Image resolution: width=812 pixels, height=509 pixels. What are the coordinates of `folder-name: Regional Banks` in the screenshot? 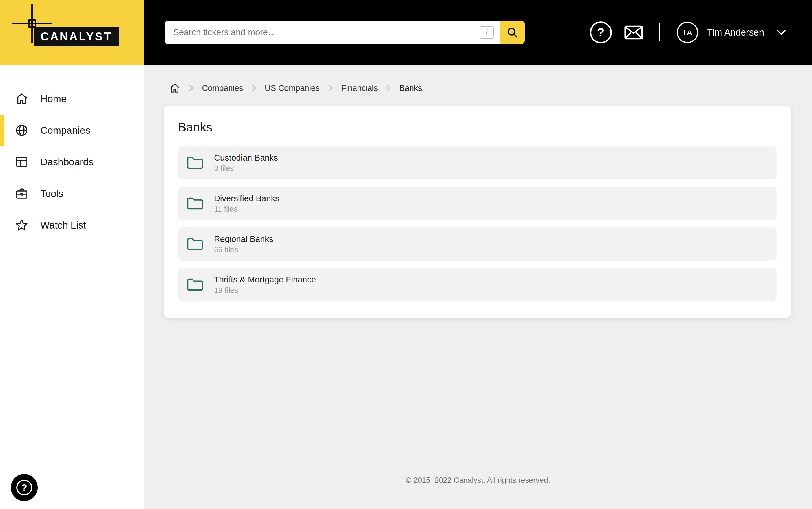 It's located at (244, 239).